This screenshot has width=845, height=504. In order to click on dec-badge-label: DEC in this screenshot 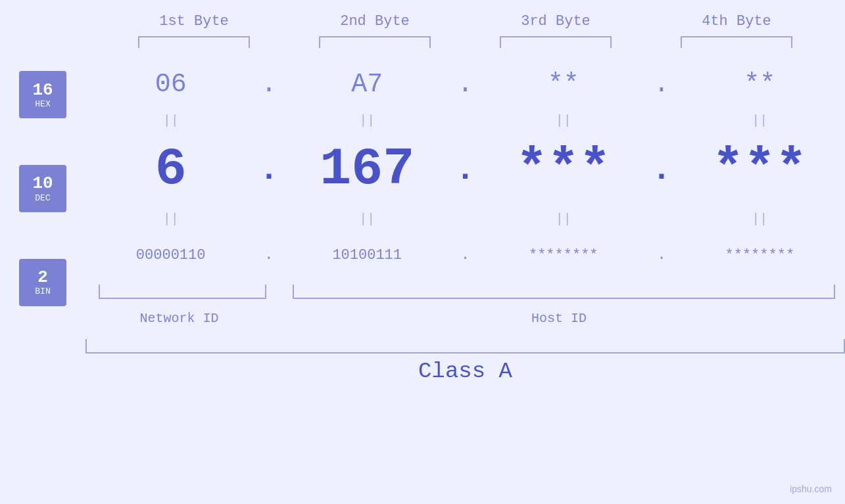, I will do `click(42, 198)`.